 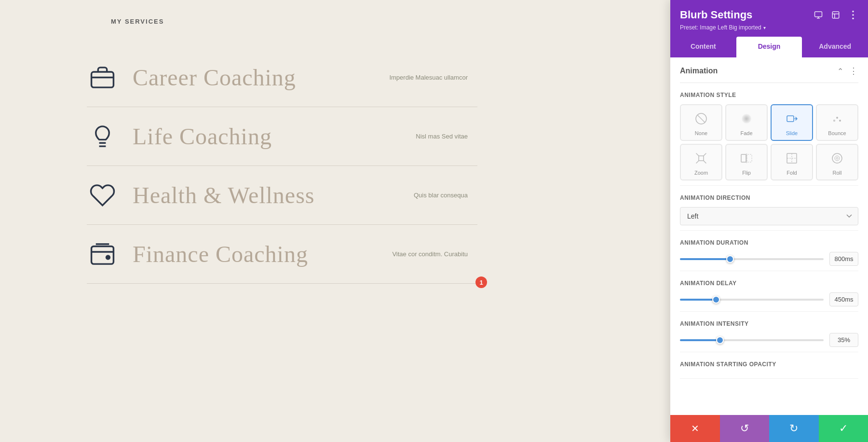 I want to click on service-text-finance: Vitae cor conditm. Curabitu, so click(x=435, y=254).